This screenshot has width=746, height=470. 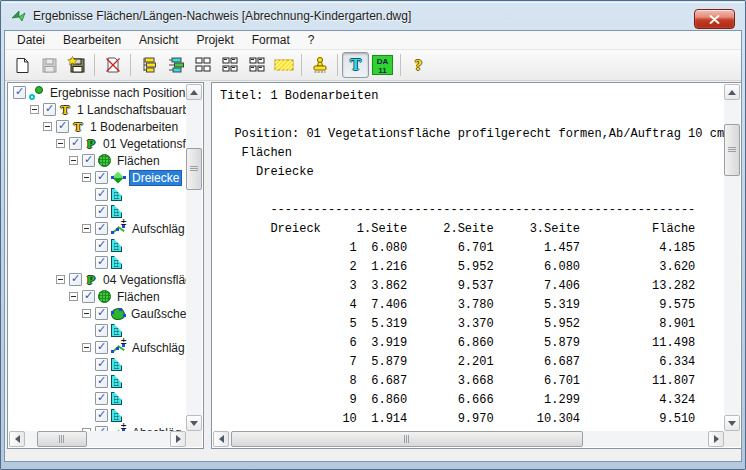 I want to click on tree-item-1-bodenarbeiten: T1 Bodenarbeiten, so click(x=98, y=126).